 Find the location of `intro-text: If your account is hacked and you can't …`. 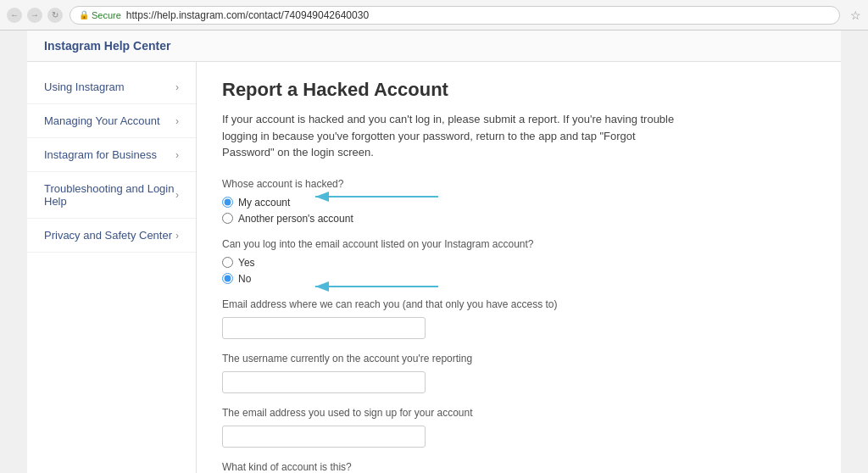

intro-text: If your account is hacked and you can't … is located at coordinates (451, 136).